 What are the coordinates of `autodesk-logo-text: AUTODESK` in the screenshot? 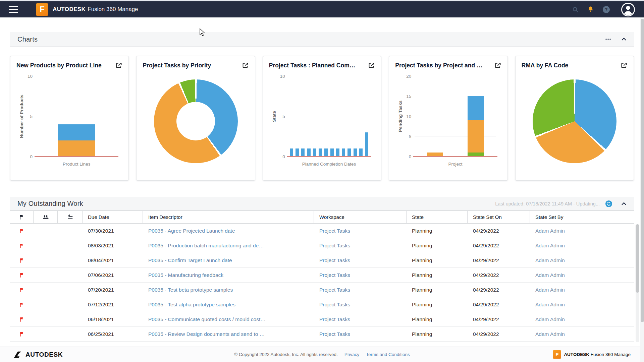 It's located at (44, 355).